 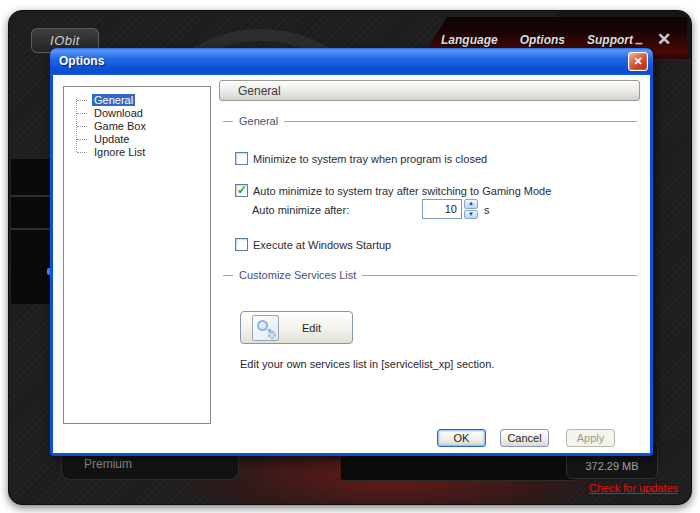 What do you see at coordinates (32, 232) in the screenshot?
I see `left-panel-strip` at bounding box center [32, 232].